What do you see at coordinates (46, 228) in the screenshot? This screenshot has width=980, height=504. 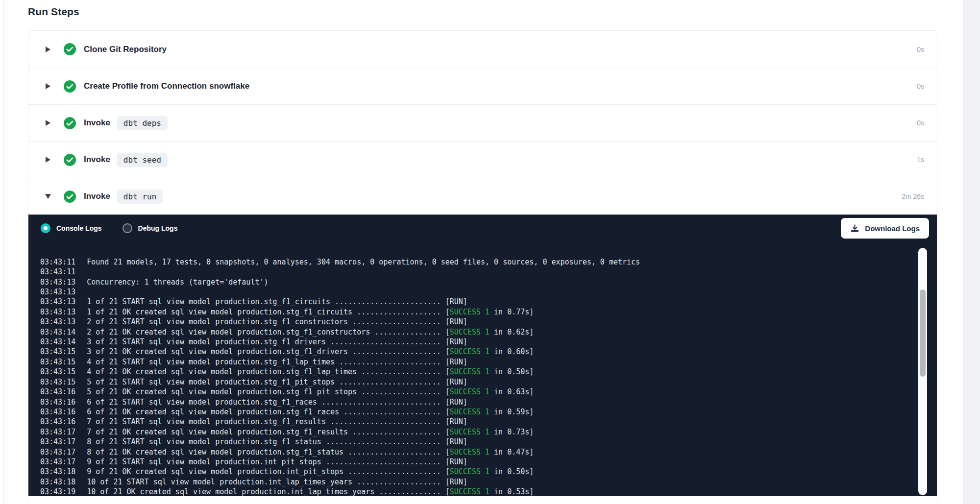 I see `radio-selected-icon` at bounding box center [46, 228].